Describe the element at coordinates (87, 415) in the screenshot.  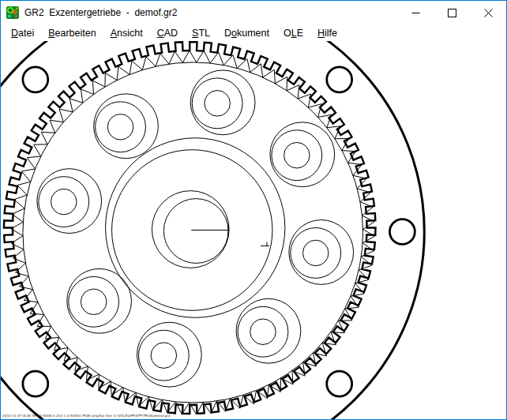
I see `status-line: 2010-11-07 8:28 HRX-3-5006 4.21V 1.0-500…` at that location.